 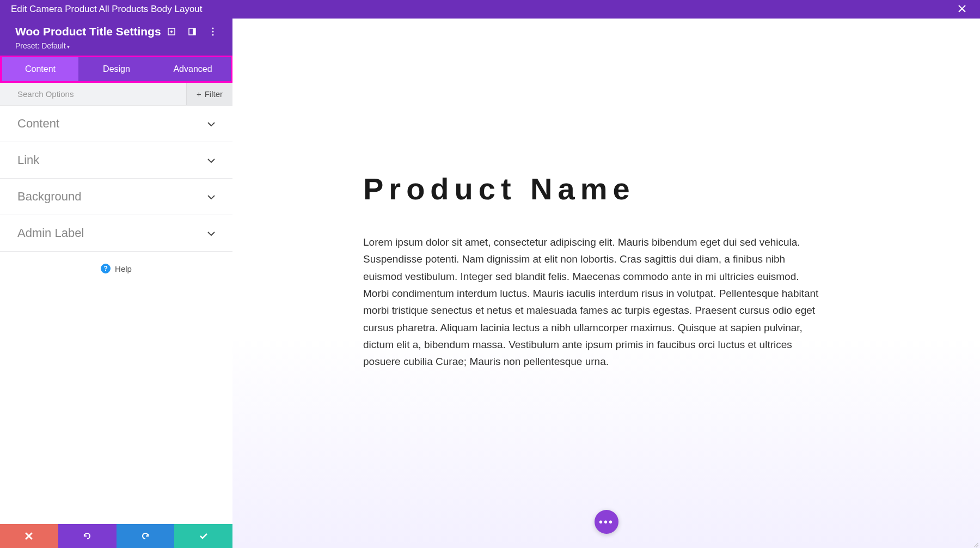 I want to click on redo-icon, so click(x=145, y=536).